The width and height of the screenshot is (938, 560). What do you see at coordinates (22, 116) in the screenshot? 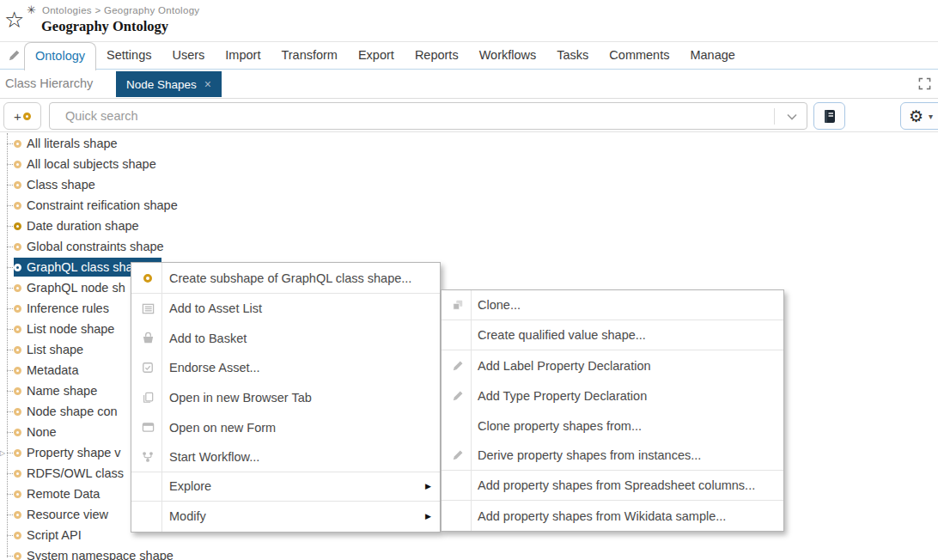
I see `create-node-shape-button: +` at bounding box center [22, 116].